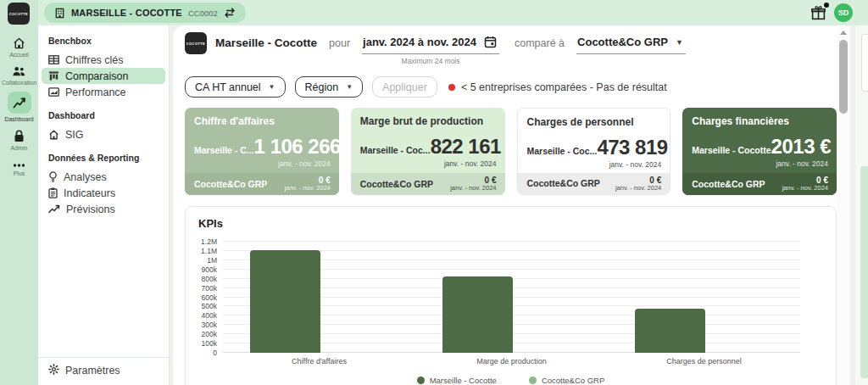  What do you see at coordinates (420, 380) in the screenshot?
I see `legend-dot` at bounding box center [420, 380].